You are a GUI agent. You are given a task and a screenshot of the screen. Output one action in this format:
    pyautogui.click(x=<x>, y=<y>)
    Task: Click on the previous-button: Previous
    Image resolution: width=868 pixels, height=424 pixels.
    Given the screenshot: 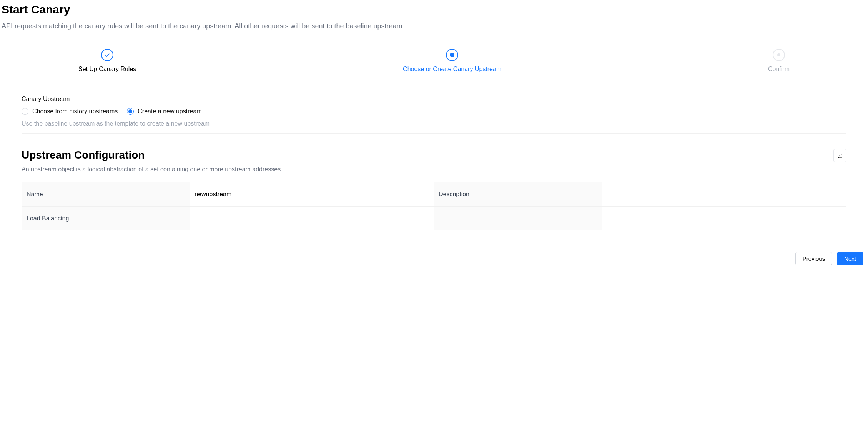 What is the action you would take?
    pyautogui.click(x=814, y=259)
    